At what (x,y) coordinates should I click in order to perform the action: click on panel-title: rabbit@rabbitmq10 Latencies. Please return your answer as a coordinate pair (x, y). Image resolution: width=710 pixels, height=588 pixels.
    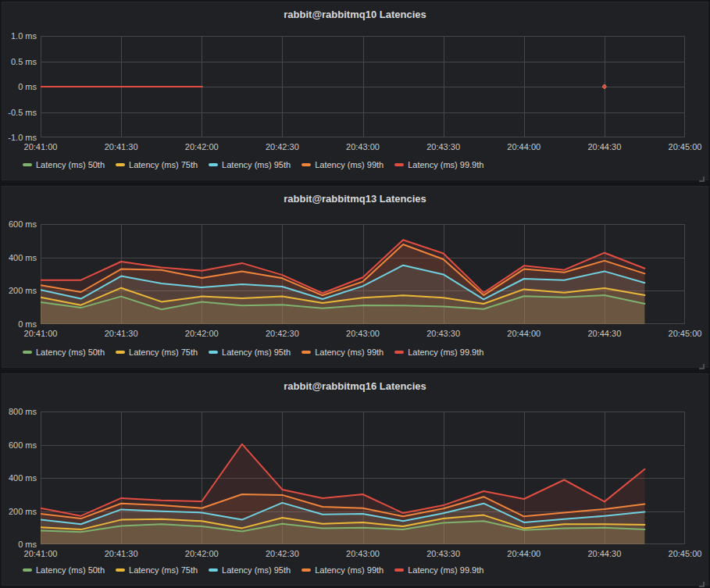
    Looking at the image, I should click on (355, 14).